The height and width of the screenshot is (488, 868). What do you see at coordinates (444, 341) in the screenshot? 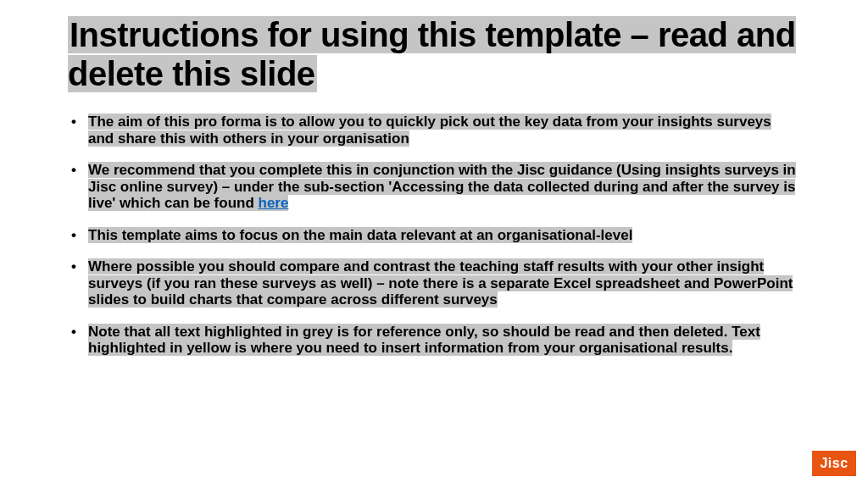
I see `bullet-item: Note that all text highlighted in grey i…` at bounding box center [444, 341].